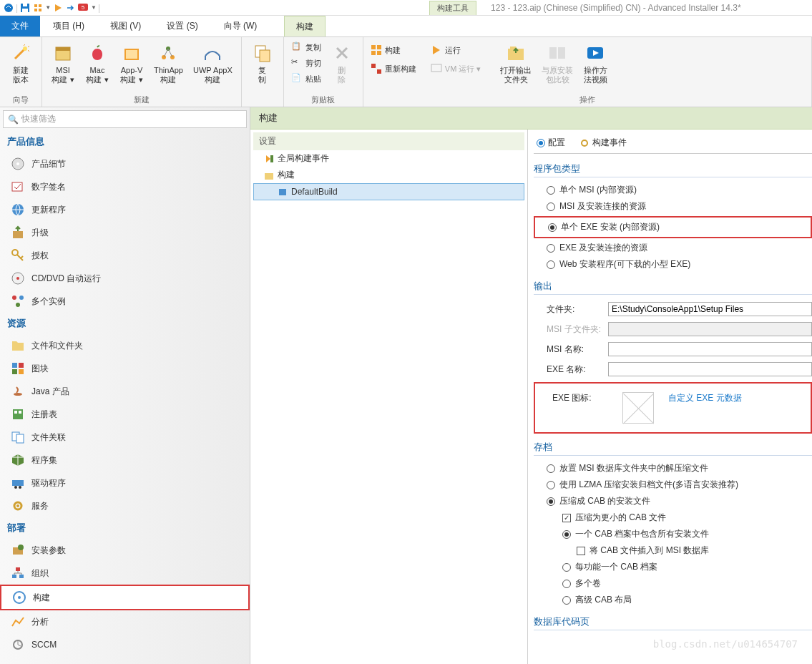 The width and height of the screenshot is (812, 664). What do you see at coordinates (124, 346) in the screenshot?
I see `sidebar-item-files: 文件和文件夹` at bounding box center [124, 346].